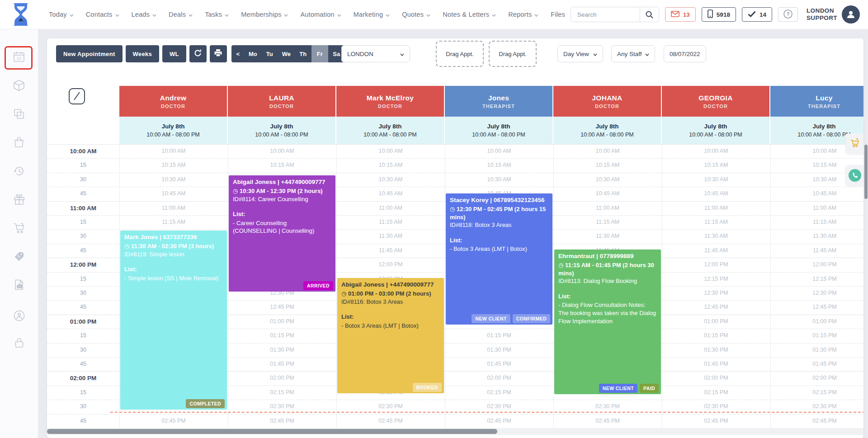 The image size is (868, 438). Describe the element at coordinates (287, 54) in the screenshot. I see `day-button-we: We` at that location.